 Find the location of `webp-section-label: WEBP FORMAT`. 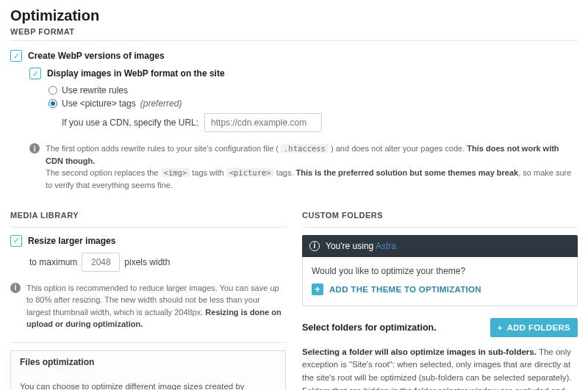

webp-section-label: WEBP FORMAT is located at coordinates (294, 32).